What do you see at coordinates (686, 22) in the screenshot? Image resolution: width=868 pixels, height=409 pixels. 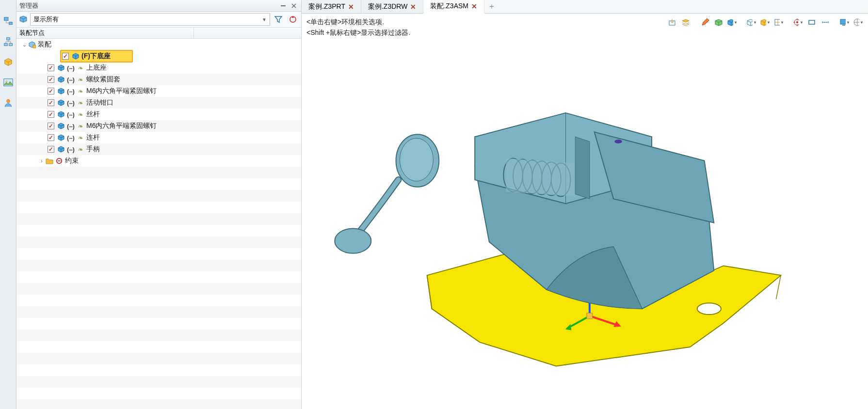 I see `layers-icon` at bounding box center [686, 22].